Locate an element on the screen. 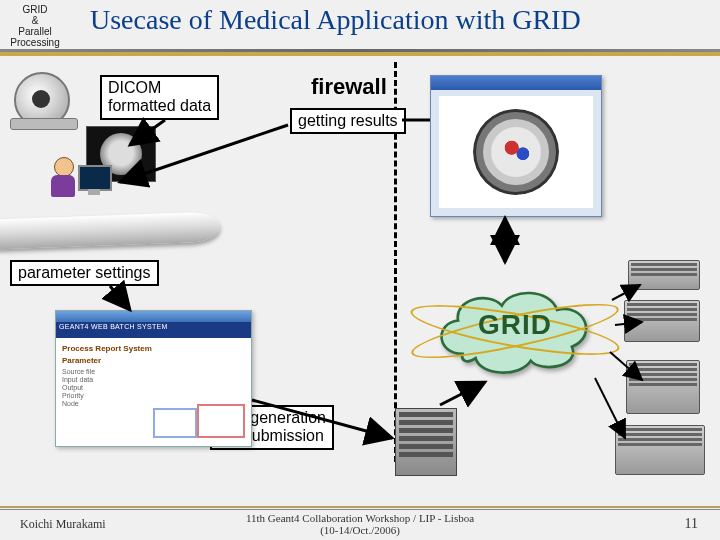 The height and width of the screenshot is (540, 720). footer-page-number: 11 is located at coordinates (692, 524).